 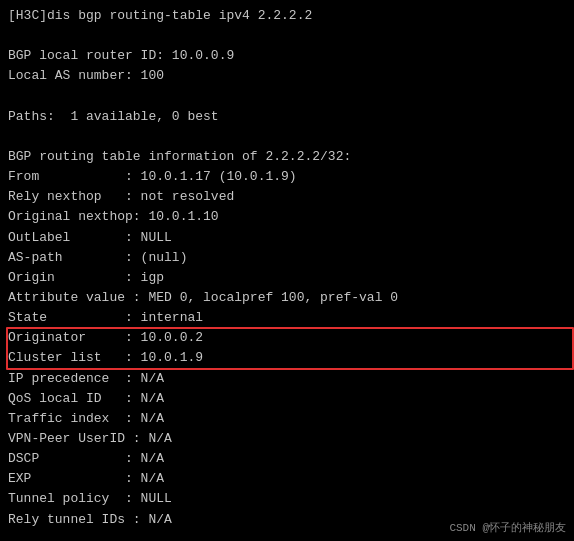 What do you see at coordinates (287, 76) in the screenshot?
I see `terminal-line: Local AS number: 100` at bounding box center [287, 76].